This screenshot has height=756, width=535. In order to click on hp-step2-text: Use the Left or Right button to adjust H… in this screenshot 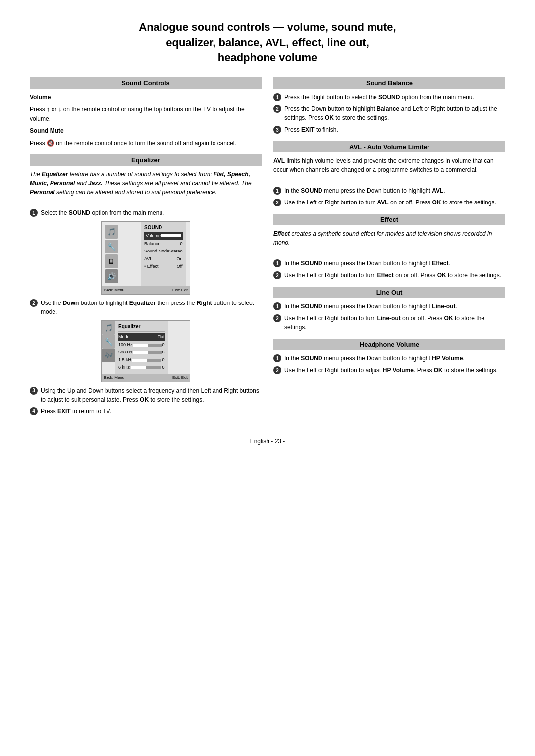, I will do `click(395, 370)`.